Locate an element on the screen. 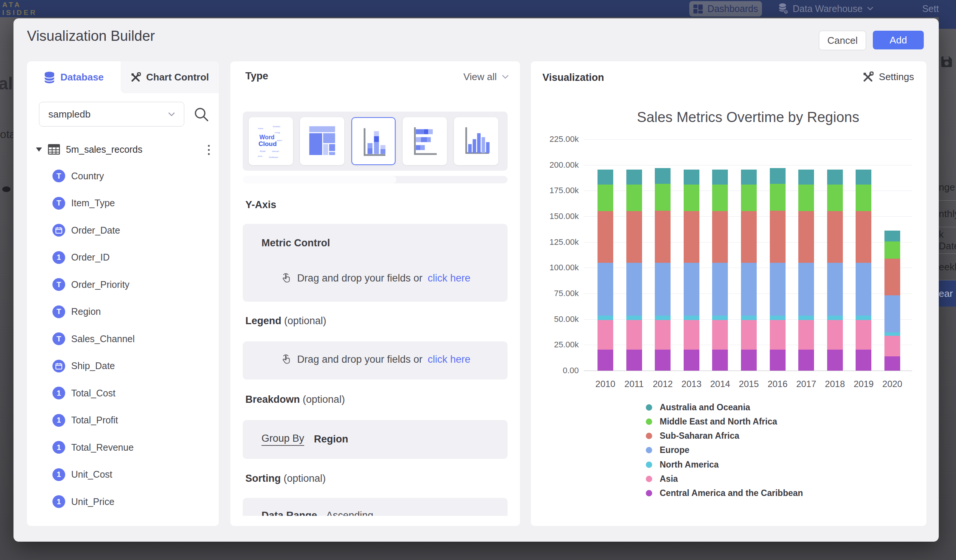 The image size is (956, 560). field-row-unit_cost: 1Unit_Cost is located at coordinates (82, 475).